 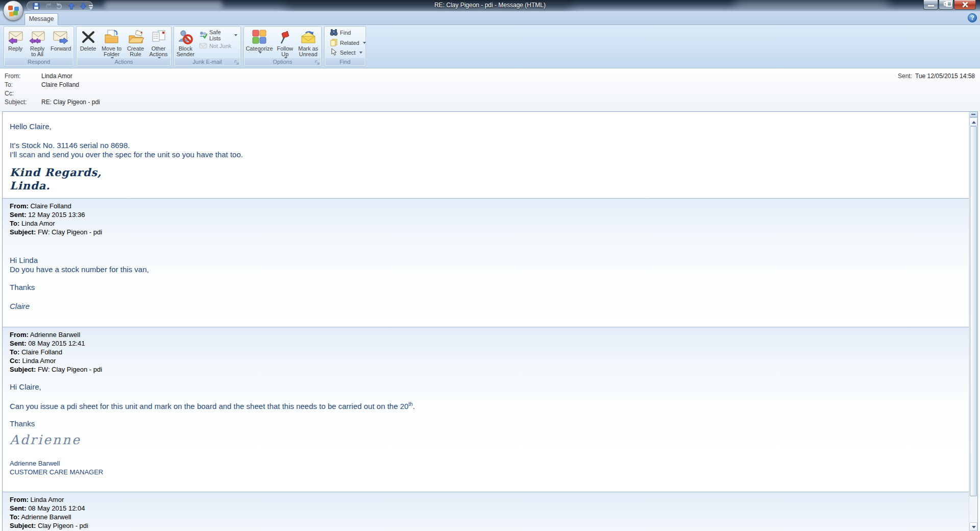 What do you see at coordinates (334, 33) in the screenshot?
I see `find-icon` at bounding box center [334, 33].